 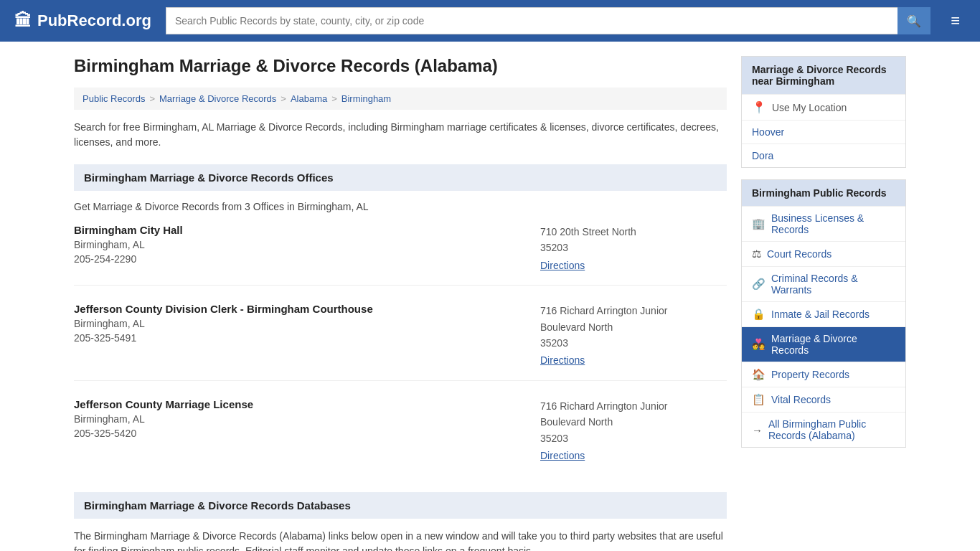 What do you see at coordinates (824, 284) in the screenshot?
I see `sidebar-item-criminal-records: 🔗 Criminal Records & Warrants` at bounding box center [824, 284].